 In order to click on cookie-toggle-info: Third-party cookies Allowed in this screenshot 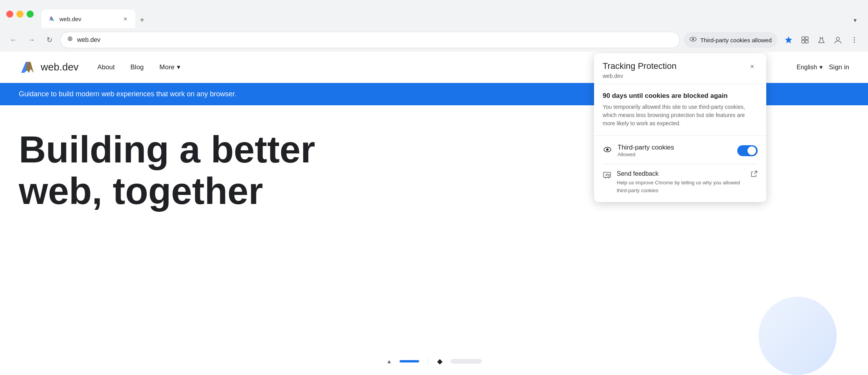, I will do `click(675, 150)`.